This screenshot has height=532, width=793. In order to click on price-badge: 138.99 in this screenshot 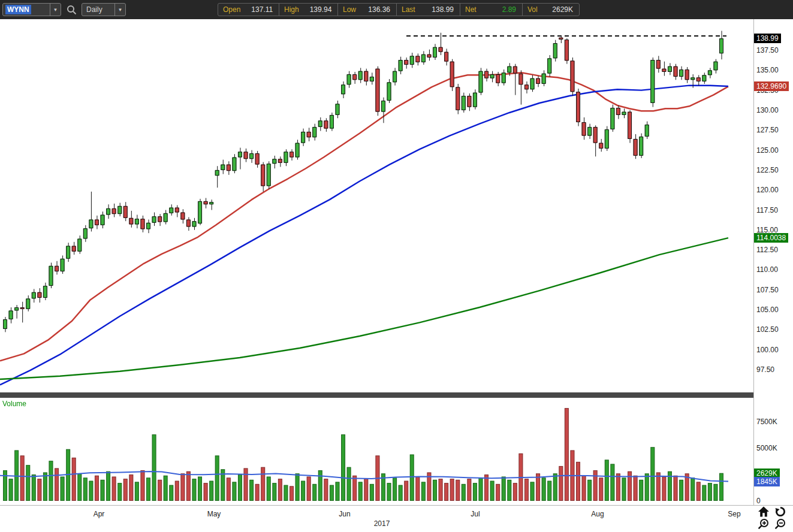, I will do `click(767, 38)`.